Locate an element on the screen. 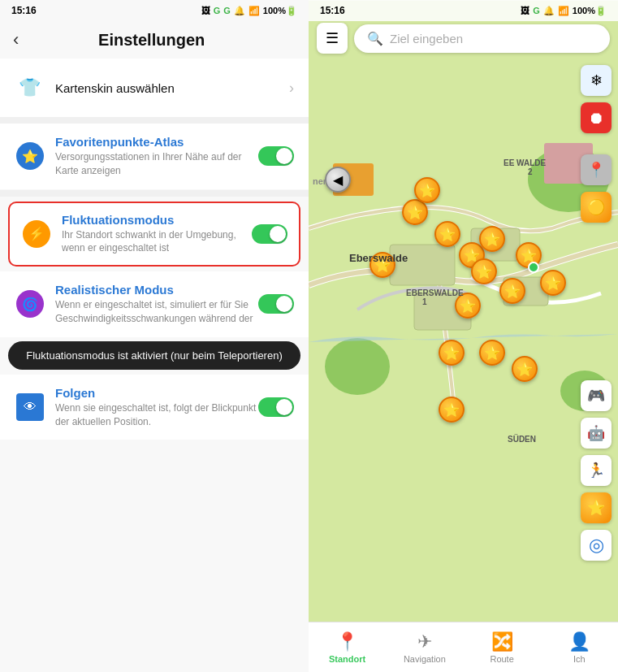 The image size is (618, 672). marker-7: ⭐ is located at coordinates (468, 306).